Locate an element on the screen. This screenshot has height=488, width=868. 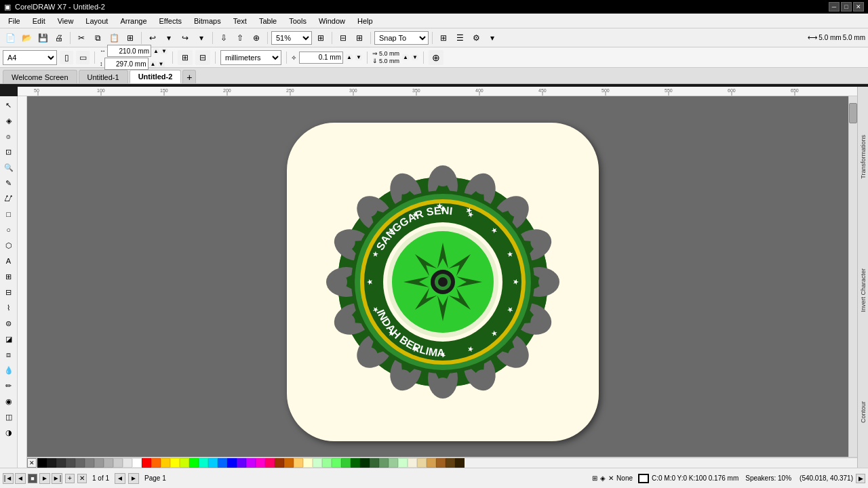
unit-toggle-btn: ▶ is located at coordinates (861, 479).